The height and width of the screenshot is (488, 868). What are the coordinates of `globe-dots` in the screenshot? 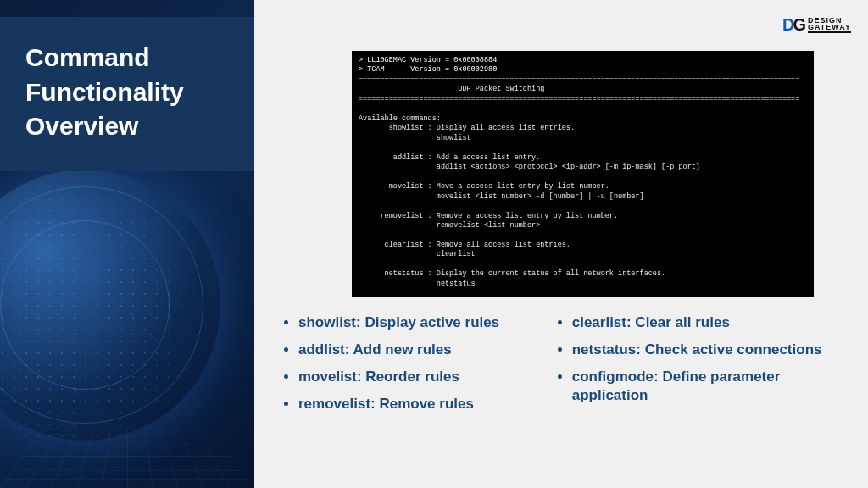 It's located at (110, 305).